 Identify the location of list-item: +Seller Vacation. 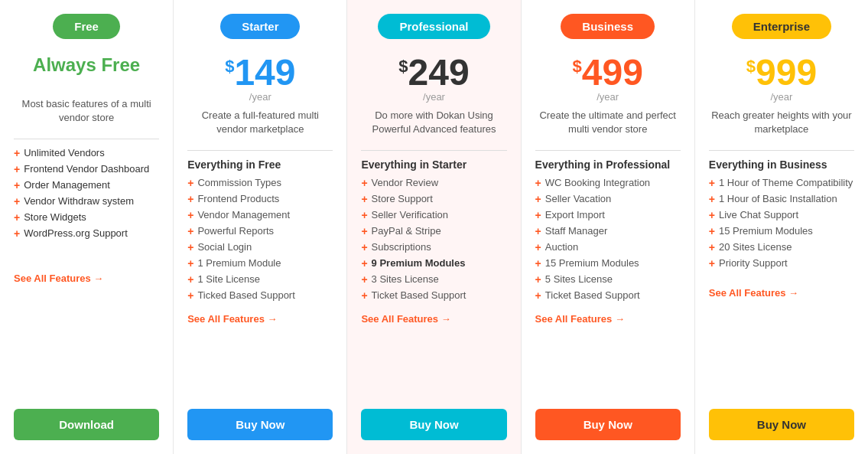
(608, 199).